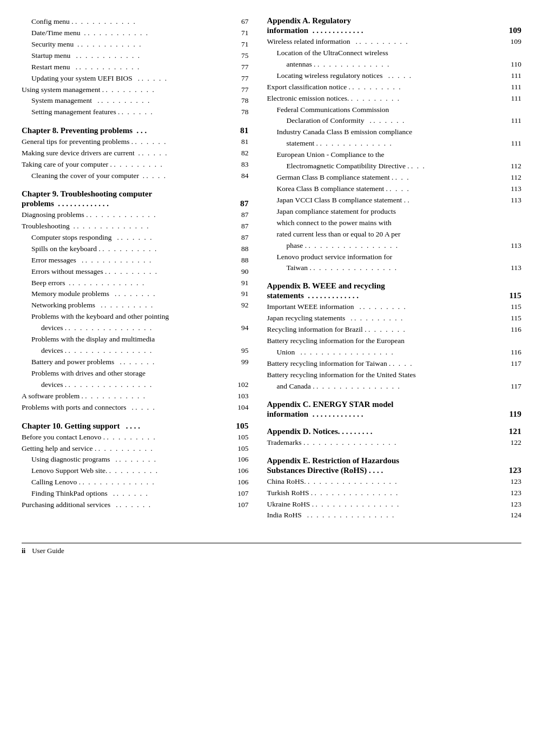 The image size is (543, 756). What do you see at coordinates (135, 460) in the screenshot?
I see `list-item: Using diagnostic programs . . . . . . . …` at bounding box center [135, 460].